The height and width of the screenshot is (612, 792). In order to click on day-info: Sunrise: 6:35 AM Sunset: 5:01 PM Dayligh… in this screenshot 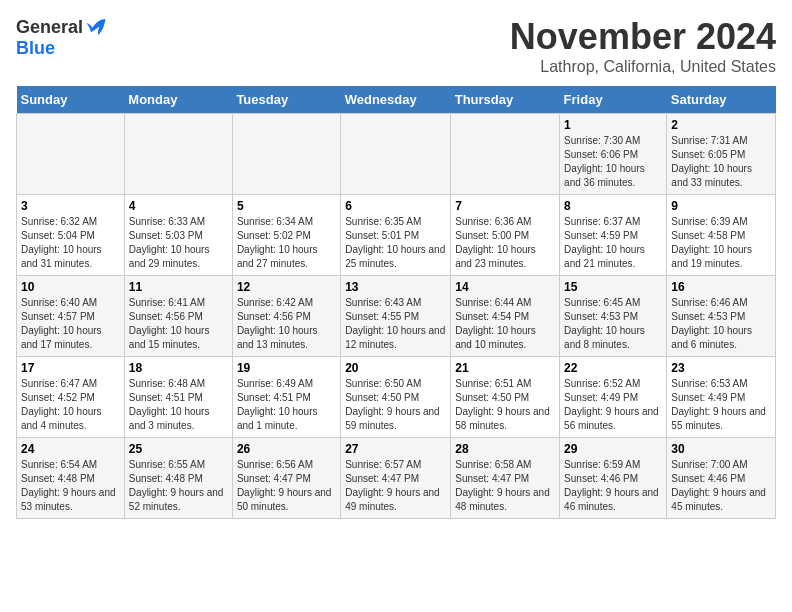, I will do `click(396, 243)`.